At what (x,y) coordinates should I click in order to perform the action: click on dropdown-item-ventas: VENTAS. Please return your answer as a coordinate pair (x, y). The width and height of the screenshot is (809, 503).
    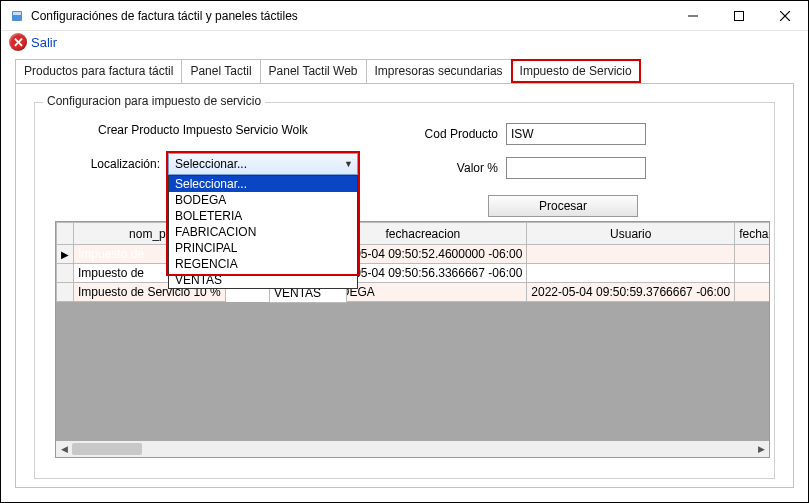
    Looking at the image, I should click on (263, 280).